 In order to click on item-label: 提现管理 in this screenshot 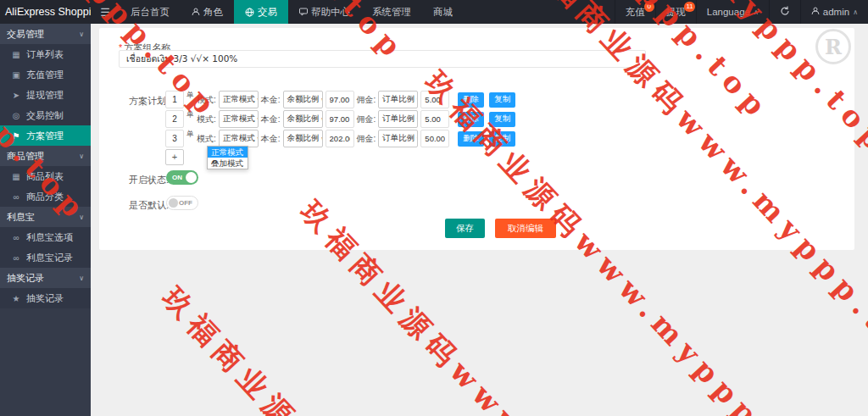, I will do `click(45, 95)`.